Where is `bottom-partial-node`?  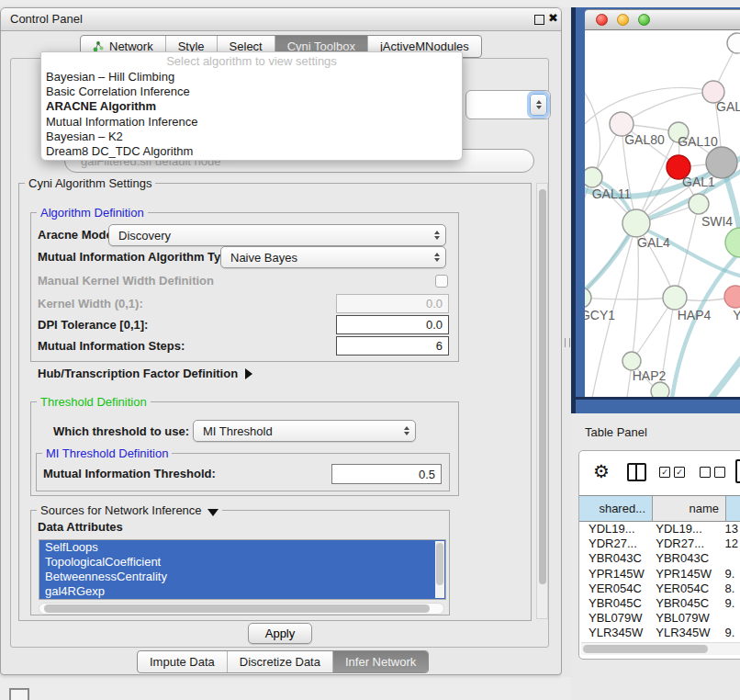 bottom-partial-node is located at coordinates (660, 390).